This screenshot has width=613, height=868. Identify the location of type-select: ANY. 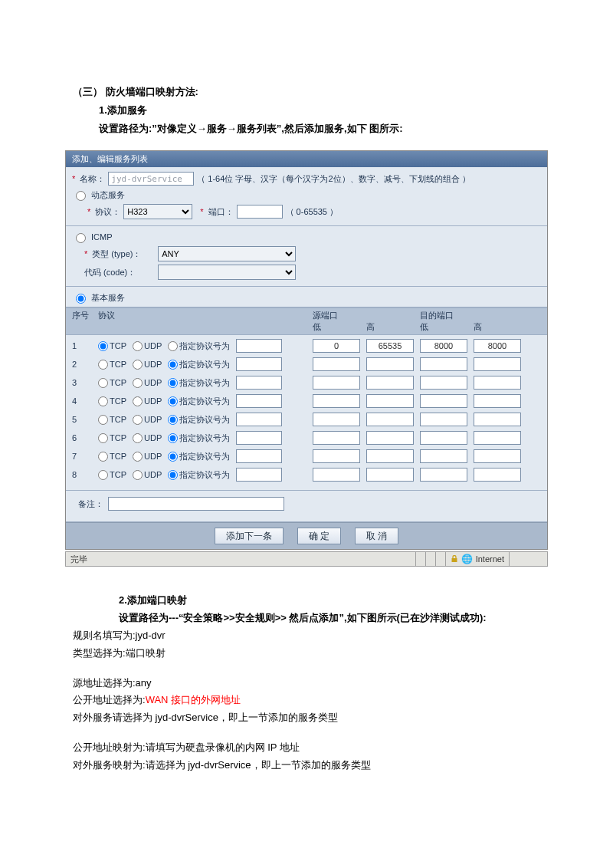
(227, 254).